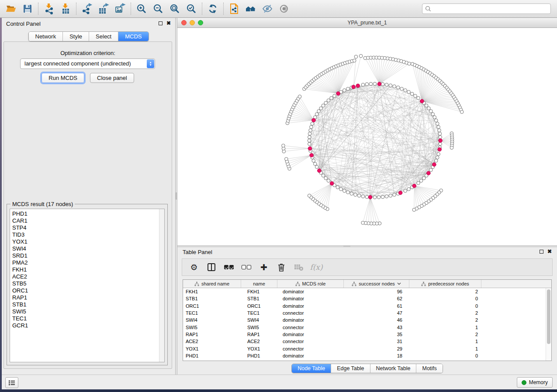  I want to click on result-node-item: CAR1, so click(87, 221).